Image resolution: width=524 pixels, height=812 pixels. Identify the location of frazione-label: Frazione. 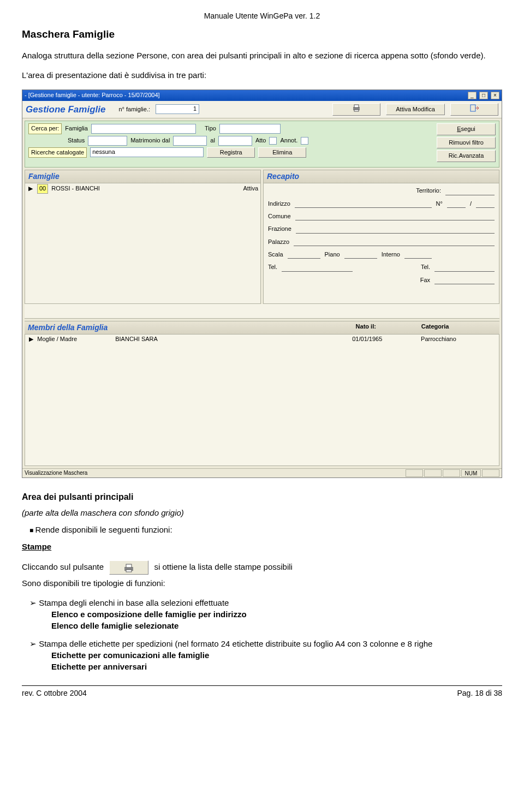
(279, 229).